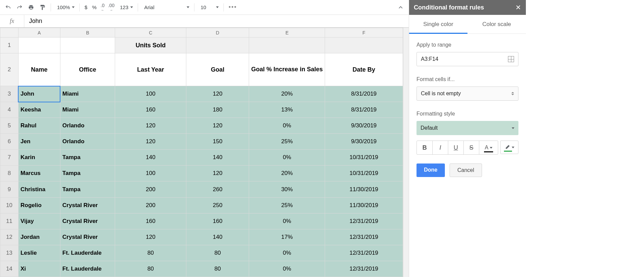  What do you see at coordinates (9, 142) in the screenshot?
I see `row-header: 6` at bounding box center [9, 142].